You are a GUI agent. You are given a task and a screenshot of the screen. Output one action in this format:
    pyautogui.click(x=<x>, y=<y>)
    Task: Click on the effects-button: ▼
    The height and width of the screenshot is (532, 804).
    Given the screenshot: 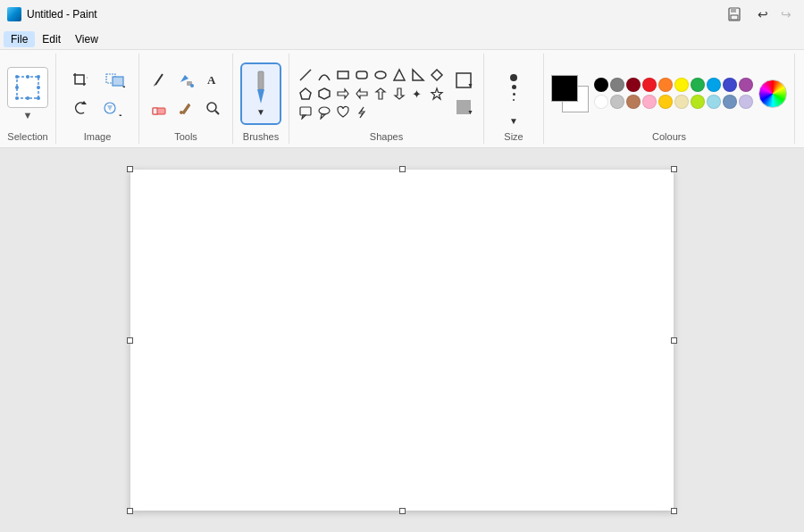 What is the action you would take?
    pyautogui.click(x=112, y=108)
    